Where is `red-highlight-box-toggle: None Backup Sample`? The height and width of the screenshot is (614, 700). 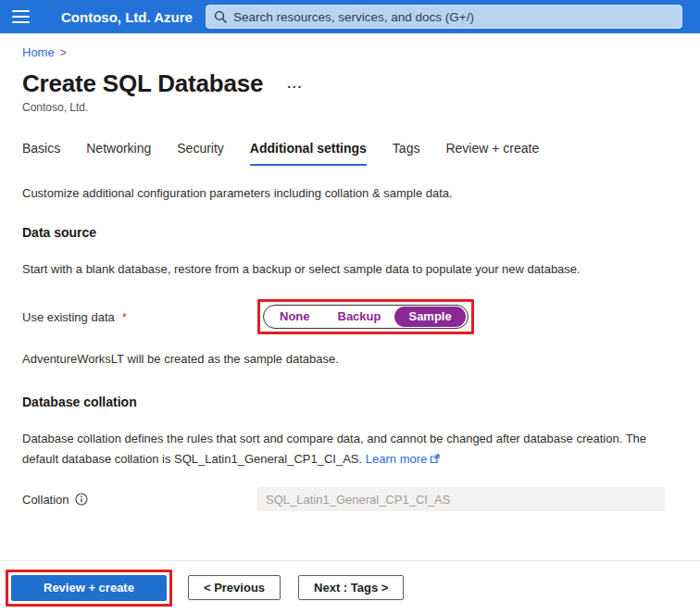
red-highlight-box-toggle: None Backup Sample is located at coordinates (366, 317).